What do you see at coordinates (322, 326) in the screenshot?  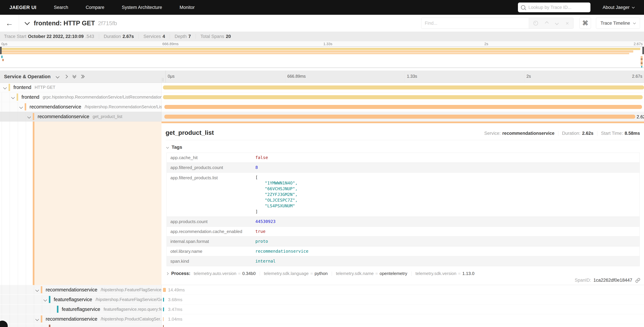 I see `span-row-partial` at bounding box center [322, 326].